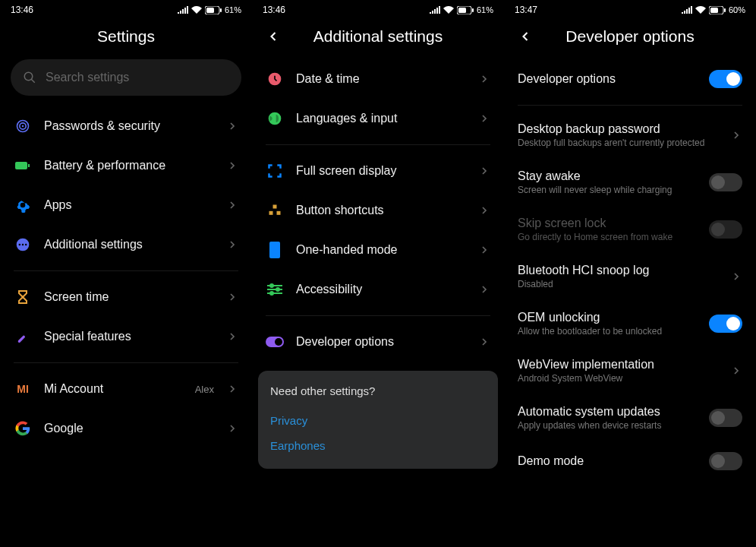  I want to click on dev-item-bluetooth-hci-snoop-log: Bluetooth HCI snoop logDisabled, so click(630, 277).